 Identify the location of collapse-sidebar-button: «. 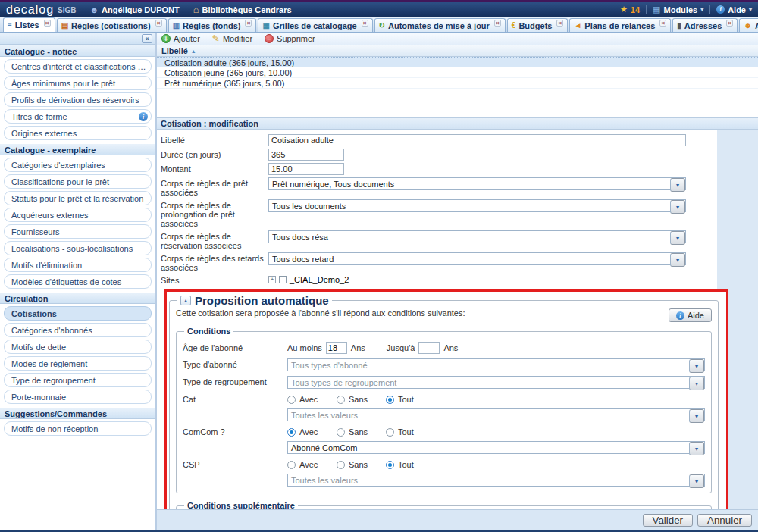
(147, 39).